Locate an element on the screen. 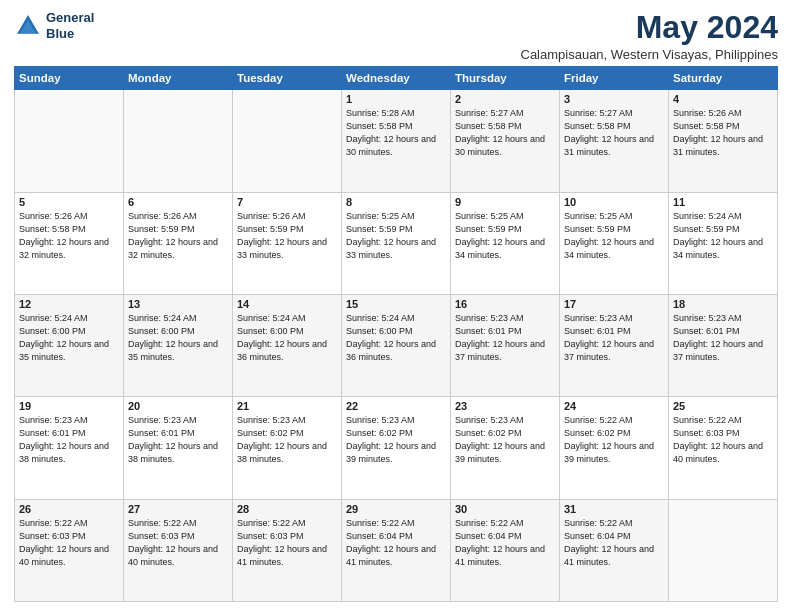  day-number: 18 is located at coordinates (723, 304).